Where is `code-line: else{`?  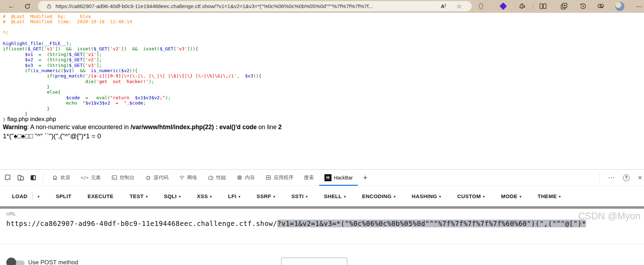
code-line: else{ is located at coordinates (132, 92).